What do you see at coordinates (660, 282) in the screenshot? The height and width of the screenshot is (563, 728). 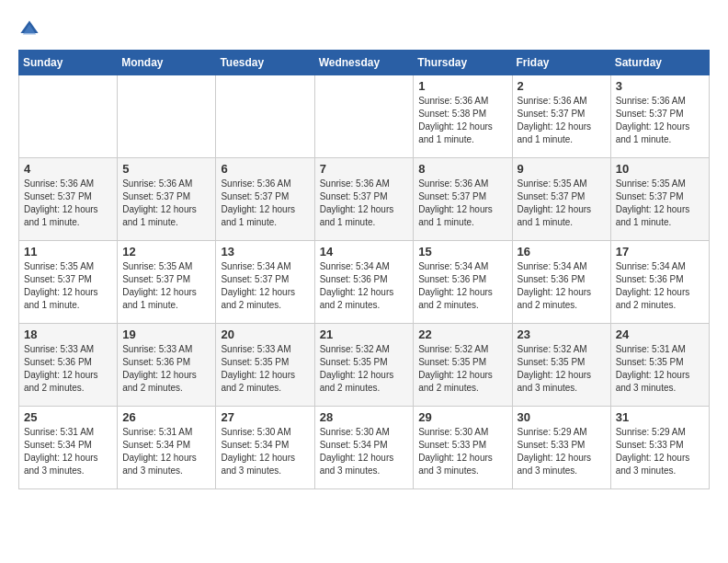 I see `calendar-cell: 17Sunrise: 5:34 AM Sunset: 5:36 PM Dayli…` at bounding box center [660, 282].